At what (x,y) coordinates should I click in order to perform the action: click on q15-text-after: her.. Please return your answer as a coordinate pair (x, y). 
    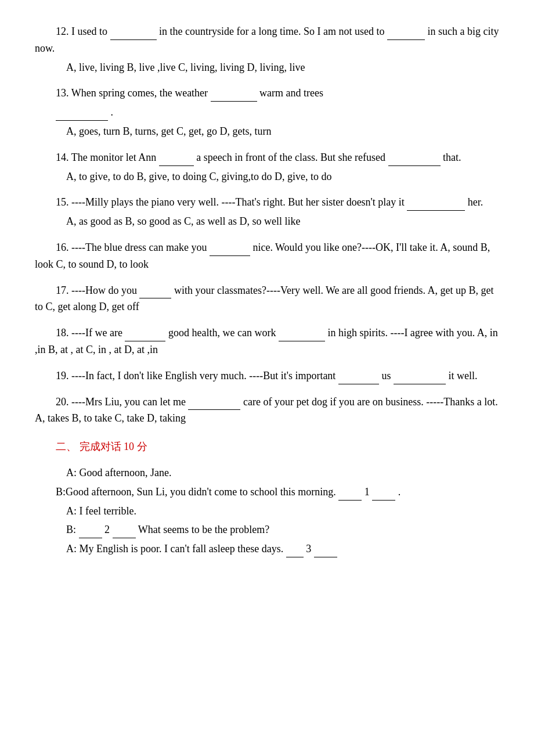
    Looking at the image, I should click on (476, 202).